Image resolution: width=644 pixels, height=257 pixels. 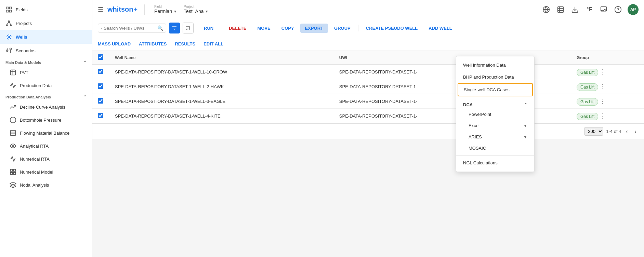 What do you see at coordinates (633, 10) in the screenshot?
I see `user-avatar: AP` at bounding box center [633, 10].